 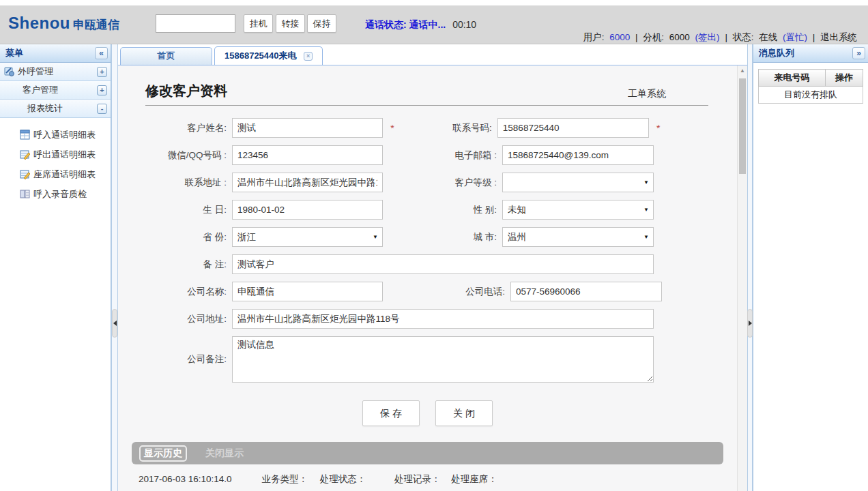 What do you see at coordinates (175, 237) in the screenshot?
I see `field-label: 省 份:` at bounding box center [175, 237].